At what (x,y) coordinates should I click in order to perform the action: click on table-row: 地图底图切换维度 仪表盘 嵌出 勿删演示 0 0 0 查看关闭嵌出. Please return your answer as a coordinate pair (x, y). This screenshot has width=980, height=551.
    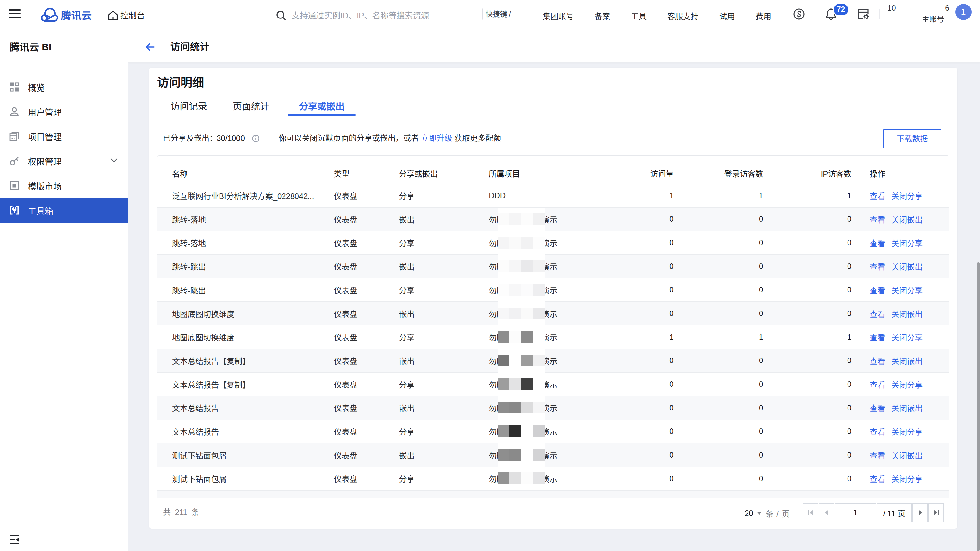
    Looking at the image, I should click on (553, 314).